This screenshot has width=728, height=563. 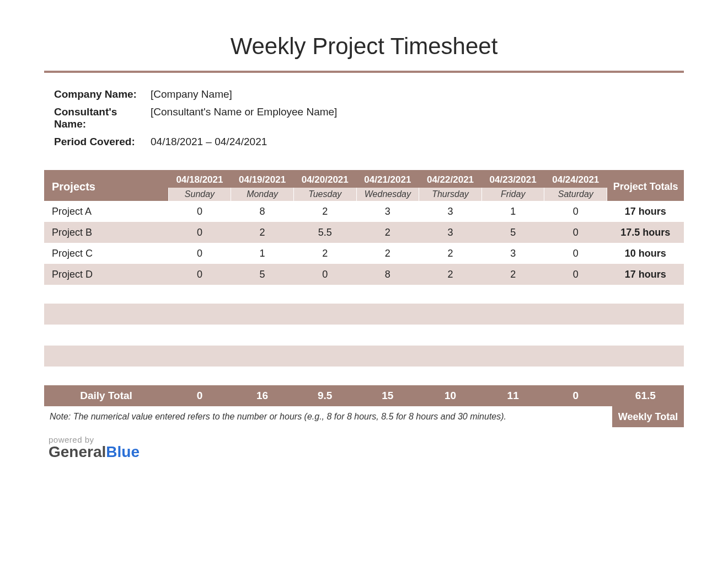 I want to click on daily-total-2: 9.5, so click(x=325, y=396).